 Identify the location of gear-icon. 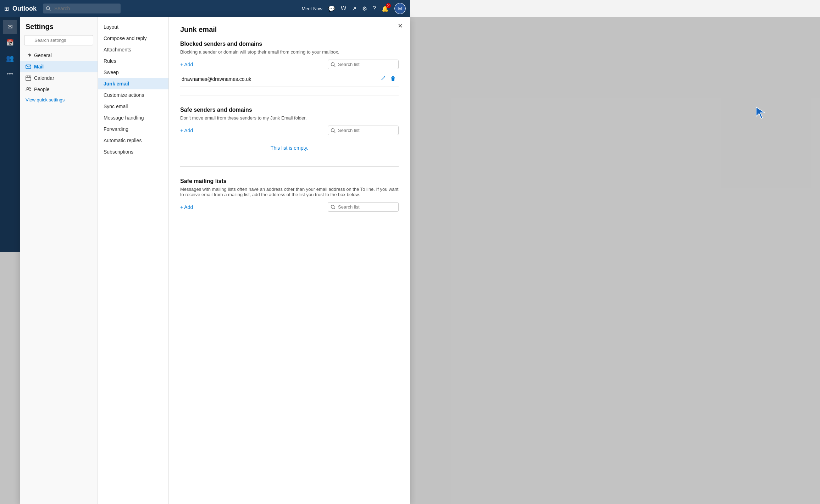
(28, 55).